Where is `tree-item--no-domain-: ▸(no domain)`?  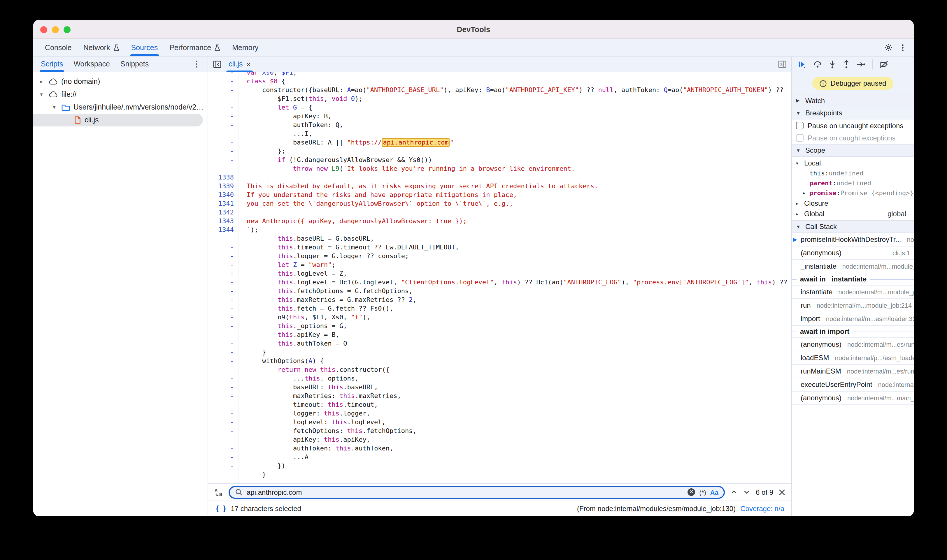
tree-item--no-domain-: ▸(no domain) is located at coordinates (118, 82).